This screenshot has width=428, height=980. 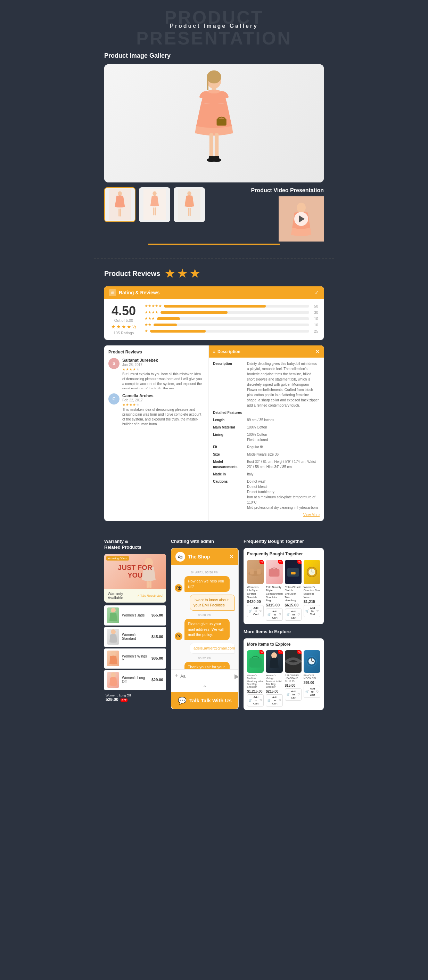 I want to click on view-more-link: View More, so click(x=266, y=515).